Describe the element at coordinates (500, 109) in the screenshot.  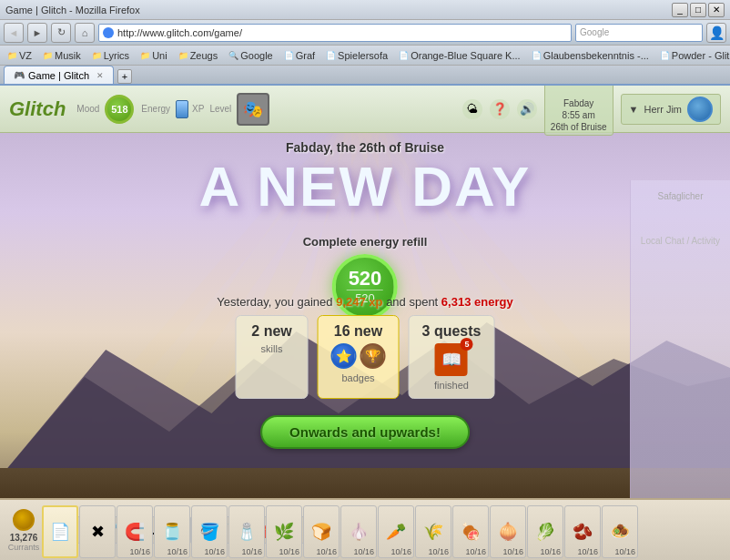
I see `help-button: ❓` at that location.